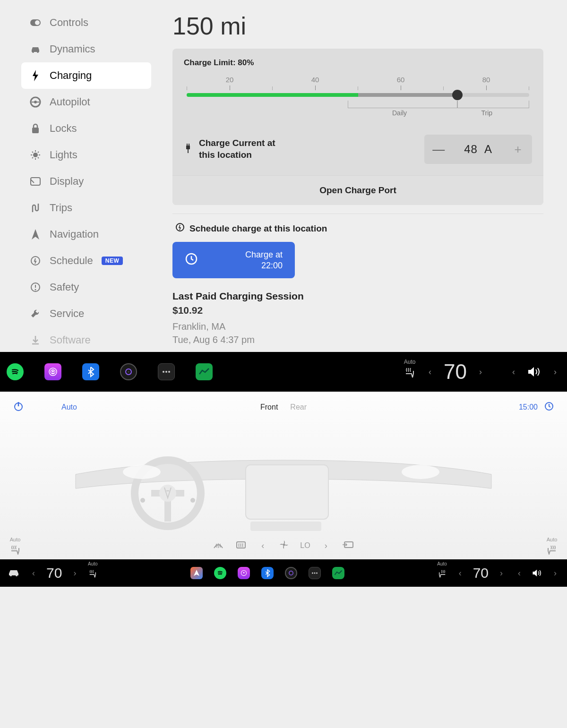  Describe the element at coordinates (86, 287) in the screenshot. I see `sidebar-item-safety: Safety` at that location.